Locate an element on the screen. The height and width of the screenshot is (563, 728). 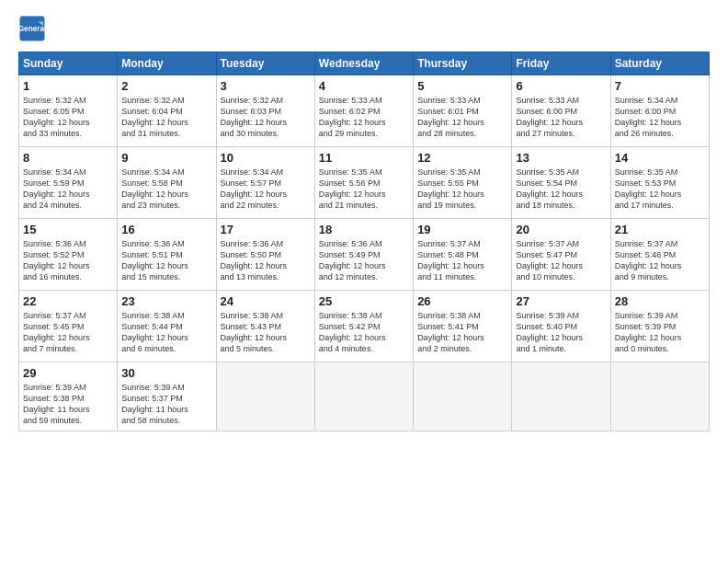
cell-info: Sunrise: 5:35 AMSunset: 5:55 PMDaylight:… is located at coordinates (462, 190).